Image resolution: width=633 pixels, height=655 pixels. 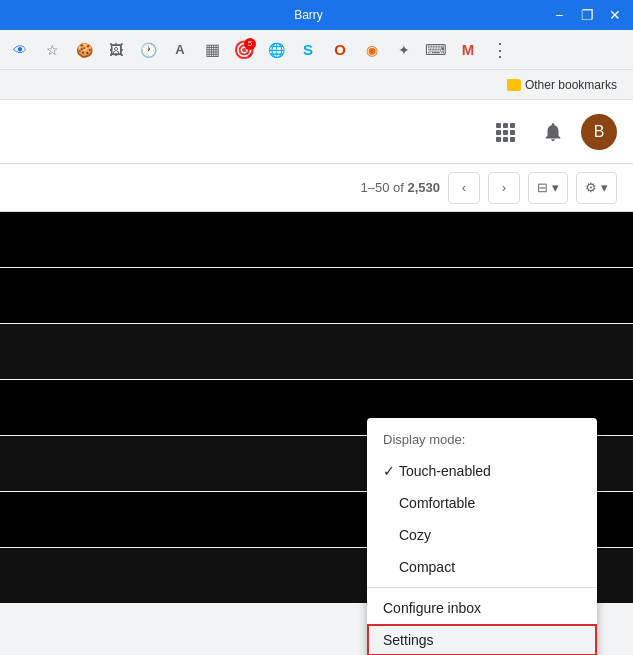 What do you see at coordinates (212, 50) in the screenshot?
I see `image2-icon: ▦` at bounding box center [212, 50].